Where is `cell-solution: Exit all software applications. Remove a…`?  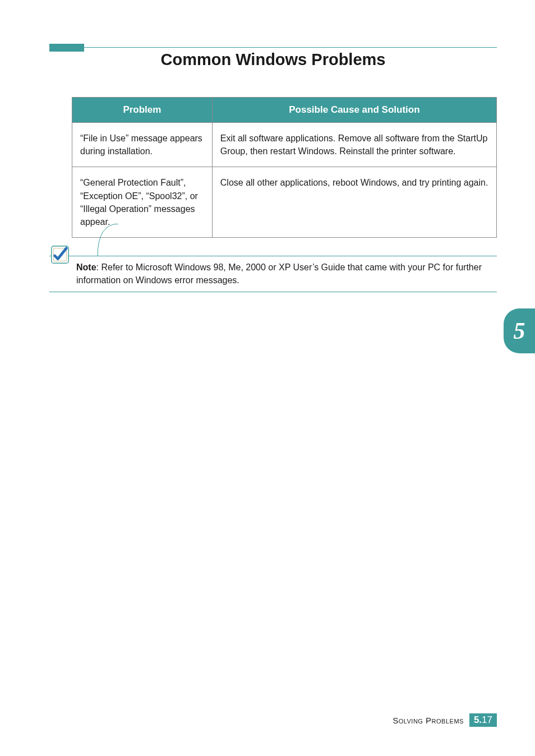
cell-solution: Exit all software applications. Remove a… is located at coordinates (354, 145).